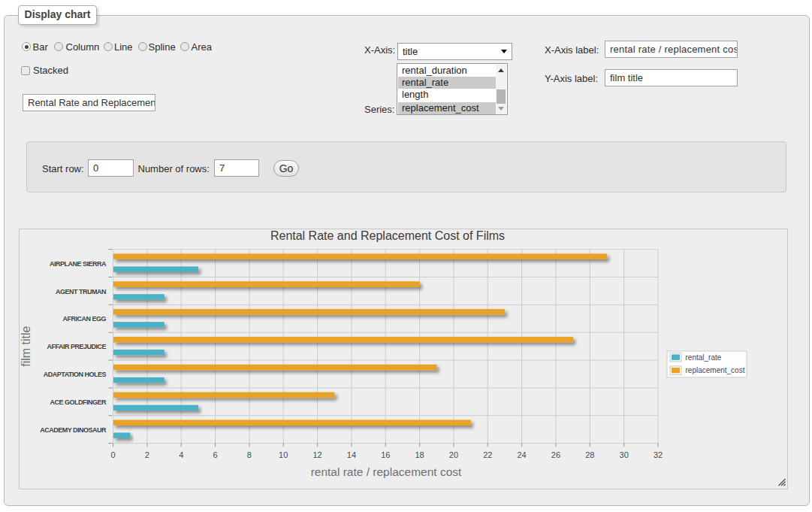 Image resolution: width=812 pixels, height=512 pixels. What do you see at coordinates (249, 455) in the screenshot?
I see `svg-text: 8` at bounding box center [249, 455].